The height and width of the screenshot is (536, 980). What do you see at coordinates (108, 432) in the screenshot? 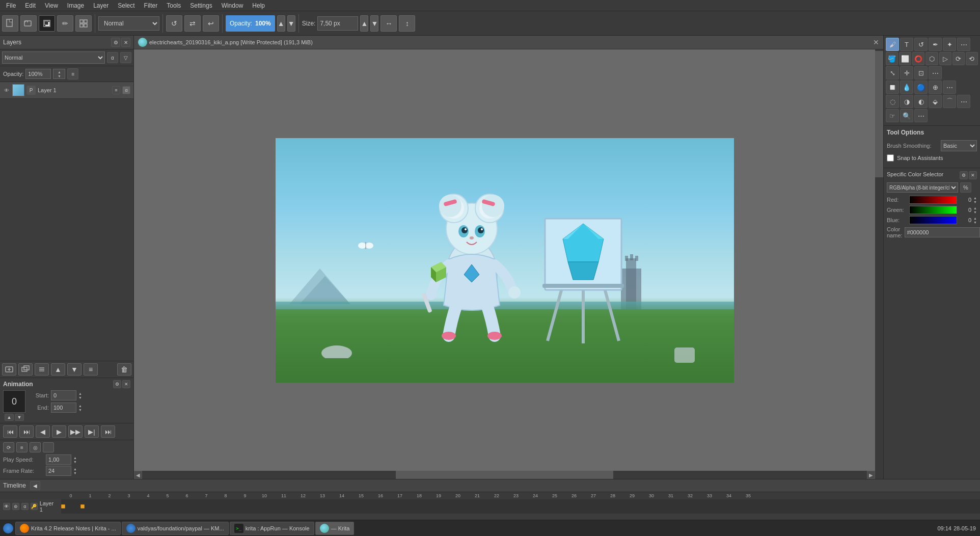
I see `go-end-btn: ⏭` at bounding box center [108, 432].